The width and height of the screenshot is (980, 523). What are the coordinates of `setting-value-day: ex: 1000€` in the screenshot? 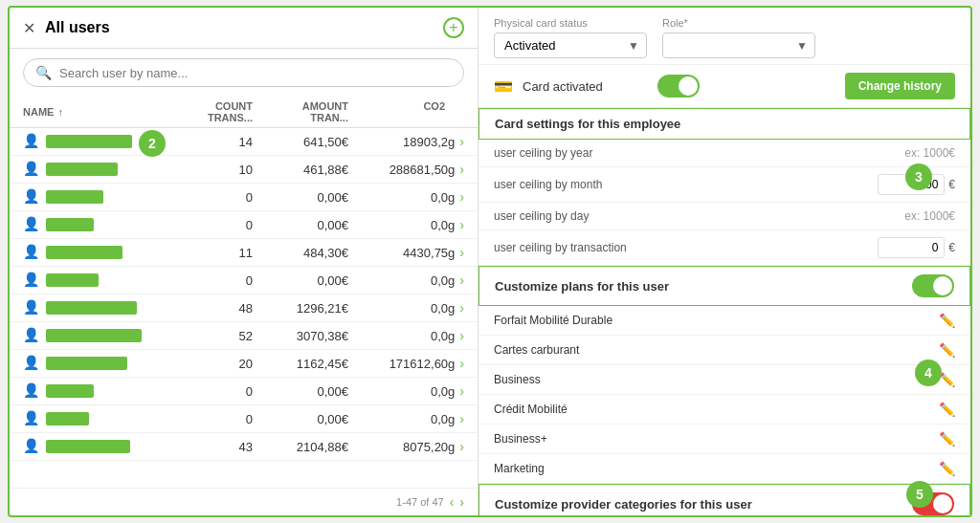 It's located at (930, 216).